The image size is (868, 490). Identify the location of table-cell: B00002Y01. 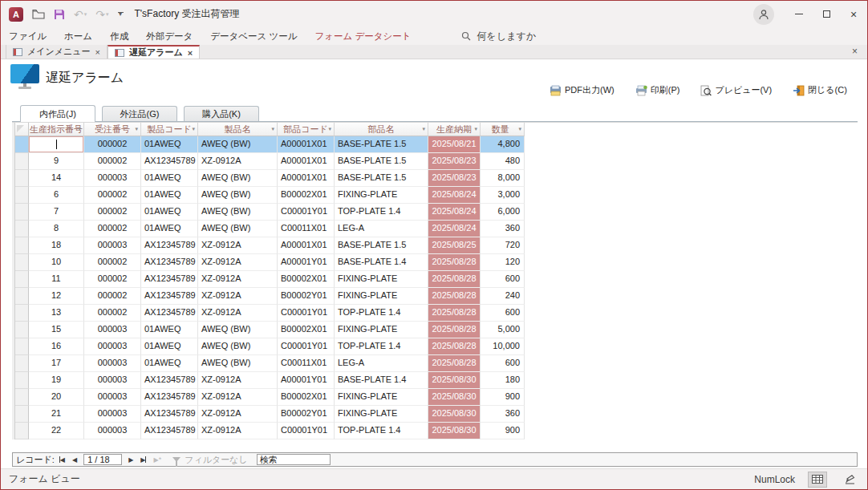
(306, 414).